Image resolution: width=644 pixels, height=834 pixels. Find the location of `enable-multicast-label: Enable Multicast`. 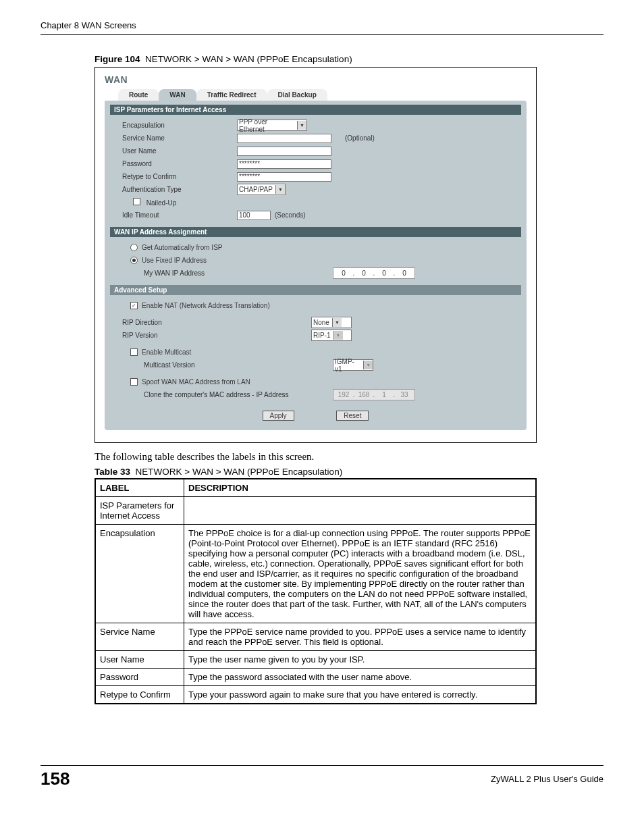

enable-multicast-label: Enable Multicast is located at coordinates (166, 353).